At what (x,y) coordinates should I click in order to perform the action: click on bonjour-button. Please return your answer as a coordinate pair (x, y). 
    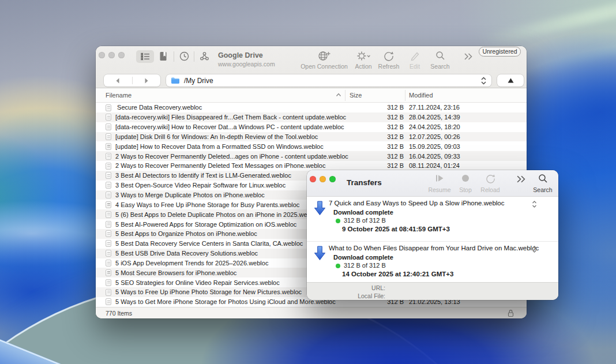
    Looking at the image, I should click on (204, 58).